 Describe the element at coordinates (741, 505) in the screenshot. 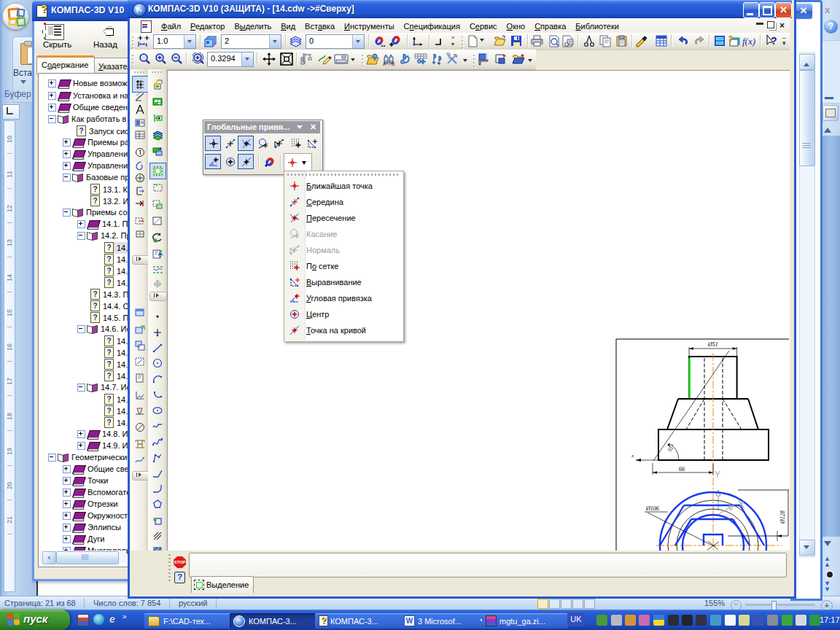

I see `svg-text: X` at that location.